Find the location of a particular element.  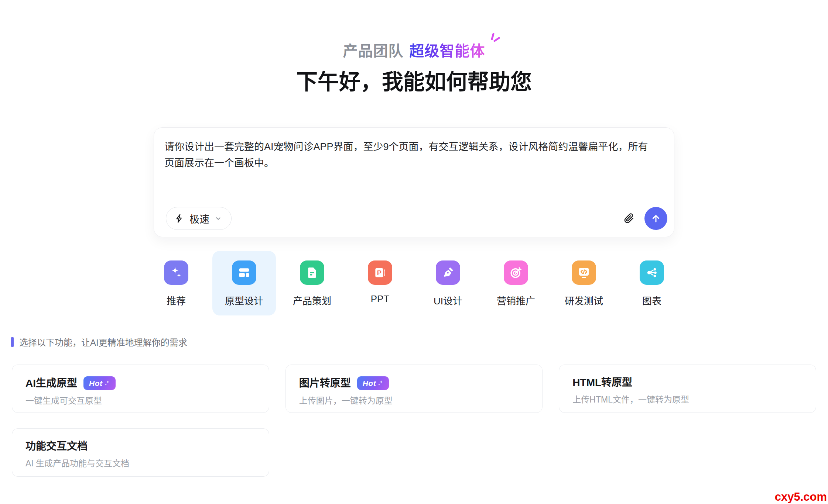

team-label: 产品团队 is located at coordinates (373, 51).